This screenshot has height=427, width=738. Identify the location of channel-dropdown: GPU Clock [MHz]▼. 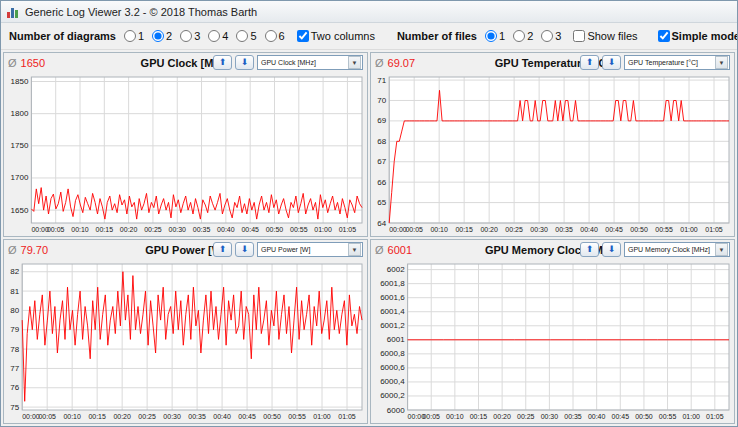
(310, 62).